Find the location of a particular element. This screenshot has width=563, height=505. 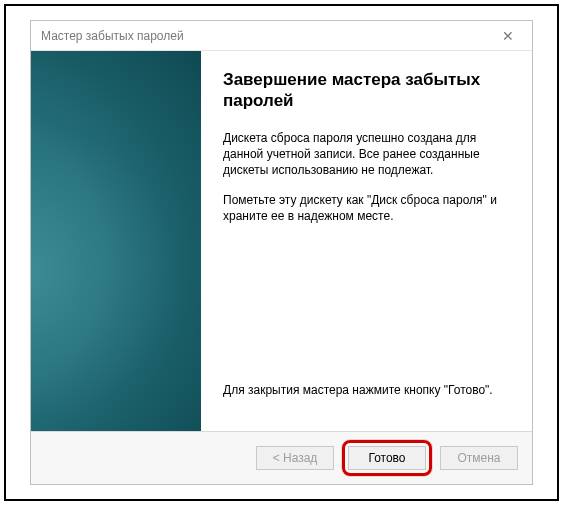

finish-button: Готово is located at coordinates (387, 458).